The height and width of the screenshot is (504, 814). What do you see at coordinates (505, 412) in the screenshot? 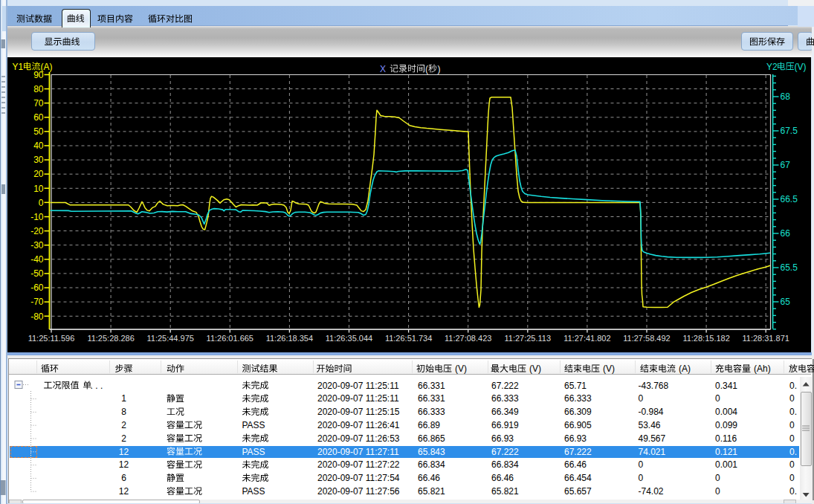
I see `svg-text: 66.349` at bounding box center [505, 412].